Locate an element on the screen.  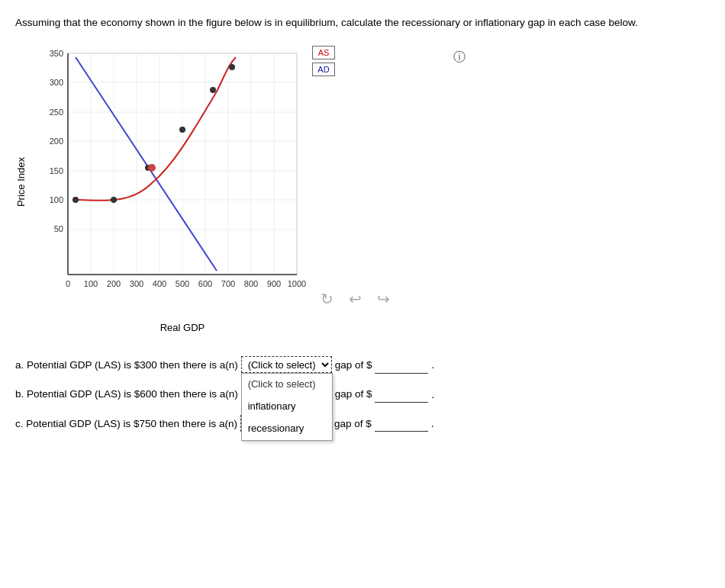
svg-text: 600 is located at coordinates (205, 284).